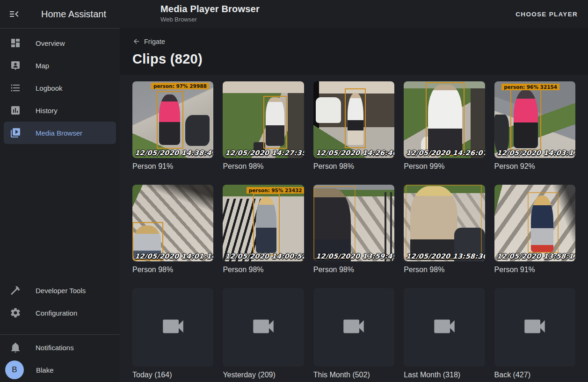  Describe the element at coordinates (546, 14) in the screenshot. I see `choose-player-button: CHOOSE PLAYER` at that location.